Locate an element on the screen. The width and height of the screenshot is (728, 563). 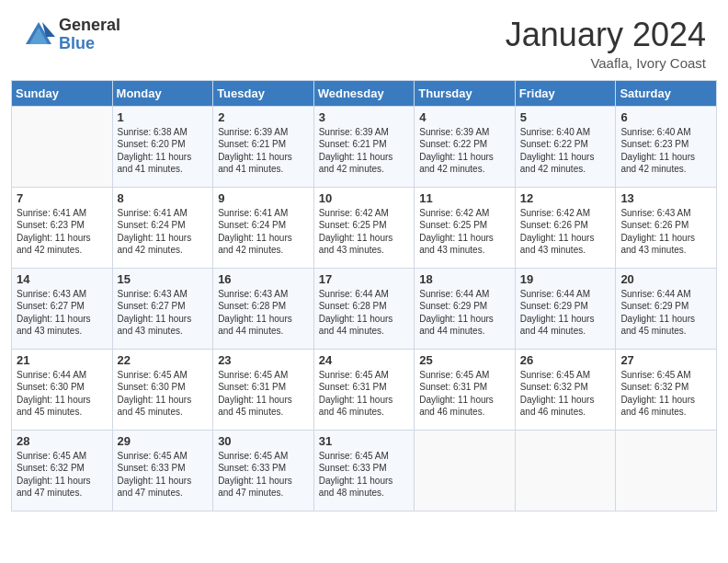
calendar-cell: 12Sunrise: 6:42 AMSunset: 6:26 PMDayligh… is located at coordinates (565, 227).